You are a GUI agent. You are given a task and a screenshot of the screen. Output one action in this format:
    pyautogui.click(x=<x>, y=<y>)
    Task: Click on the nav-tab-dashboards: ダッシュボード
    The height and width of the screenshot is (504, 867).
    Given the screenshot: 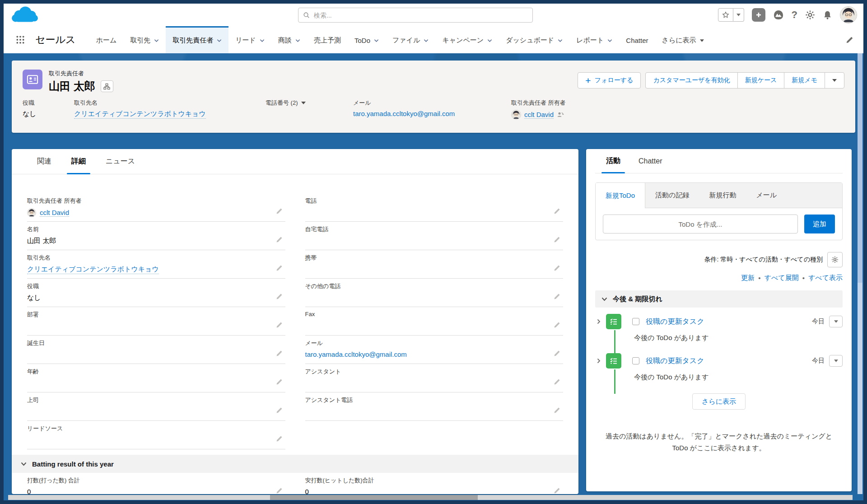 What is the action you would take?
    pyautogui.click(x=534, y=40)
    